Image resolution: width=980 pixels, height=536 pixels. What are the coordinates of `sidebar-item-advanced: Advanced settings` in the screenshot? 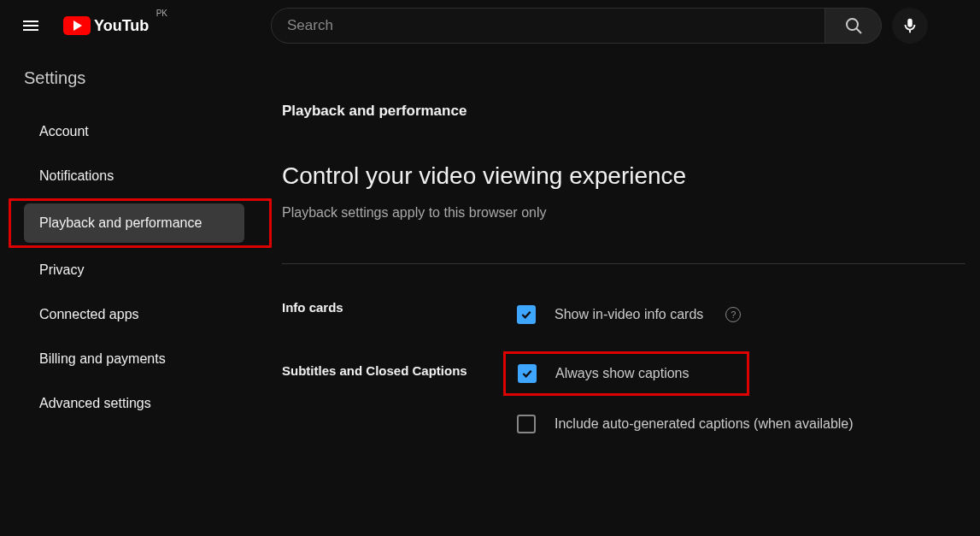 It's located at (134, 403).